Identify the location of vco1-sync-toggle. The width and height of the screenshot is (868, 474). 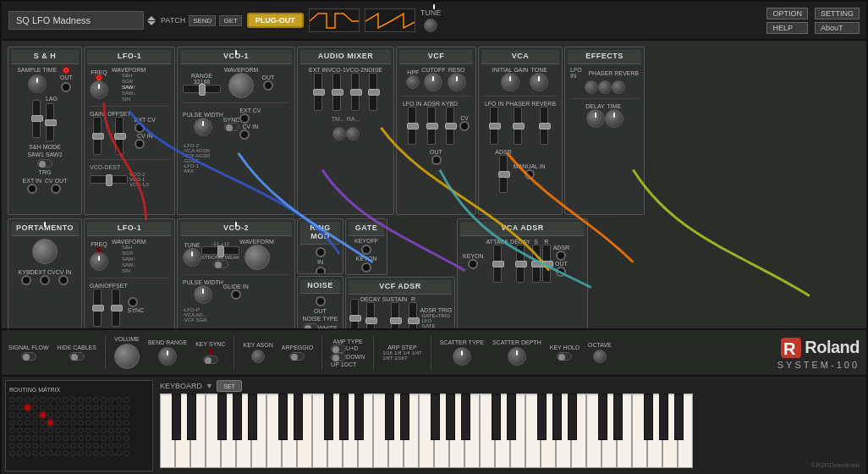
(232, 127).